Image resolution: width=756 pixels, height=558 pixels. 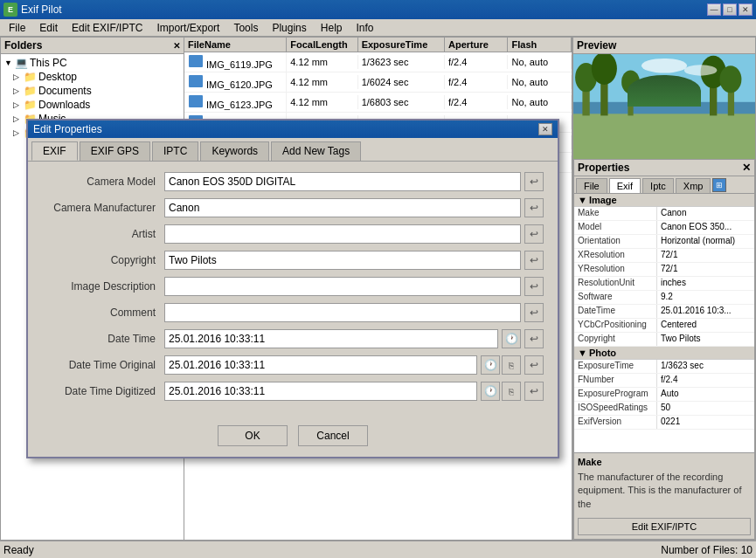 What do you see at coordinates (17, 28) in the screenshot?
I see `menu-file: File` at bounding box center [17, 28].